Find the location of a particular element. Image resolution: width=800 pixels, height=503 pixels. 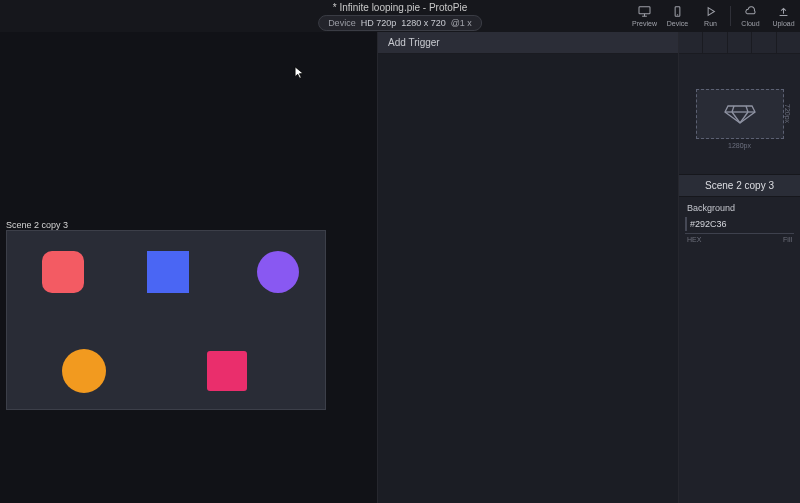

device-scale: @1 x is located at coordinates (462, 23).